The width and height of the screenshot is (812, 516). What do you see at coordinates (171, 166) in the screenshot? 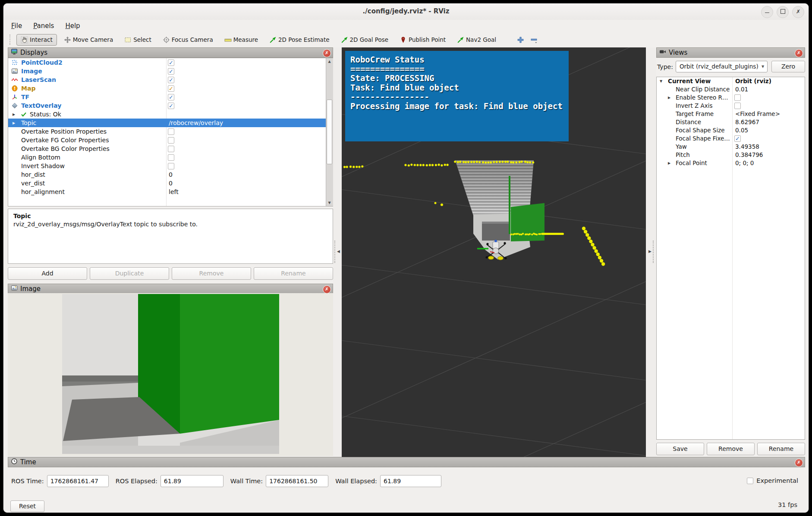
I see `checkbox-invert-shadow` at bounding box center [171, 166].